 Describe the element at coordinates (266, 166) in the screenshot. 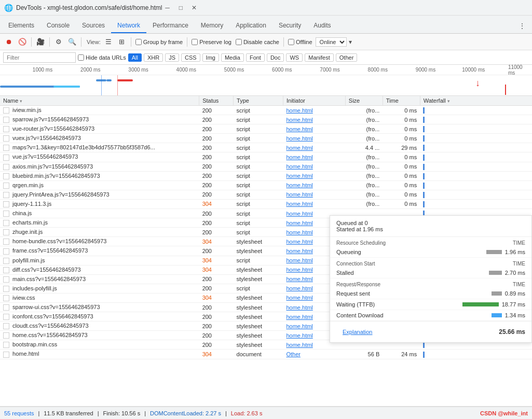

I see `table-row: axios.min.js?v=1556462845973 200 script …` at that location.